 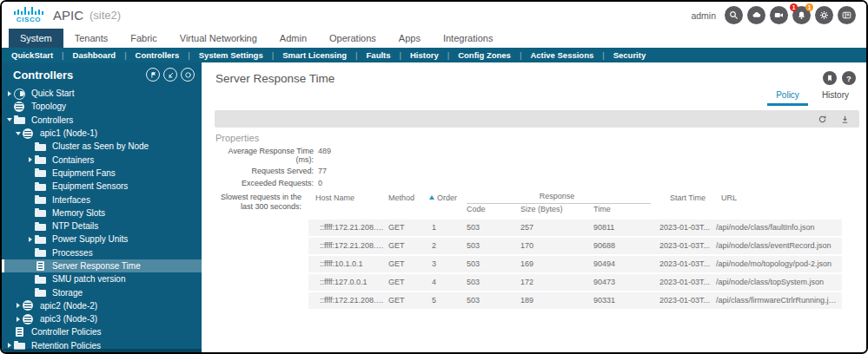 What do you see at coordinates (830, 78) in the screenshot?
I see `bookmark-button` at bounding box center [830, 78].